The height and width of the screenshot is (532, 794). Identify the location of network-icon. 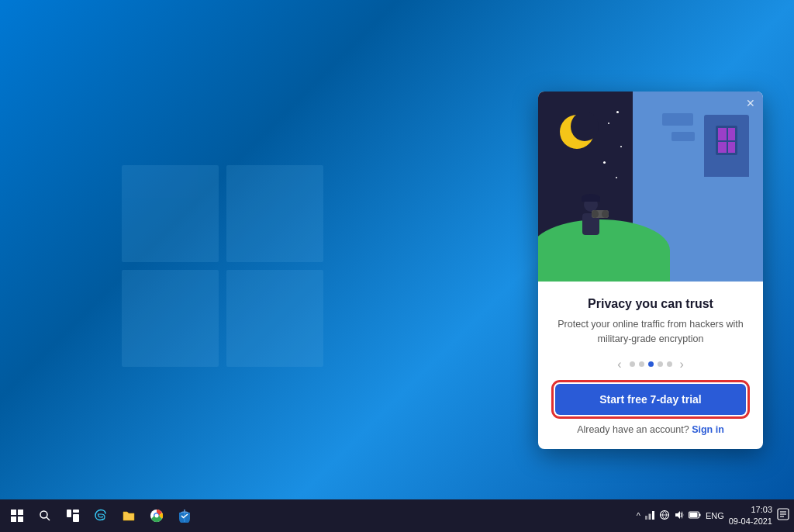
(650, 516).